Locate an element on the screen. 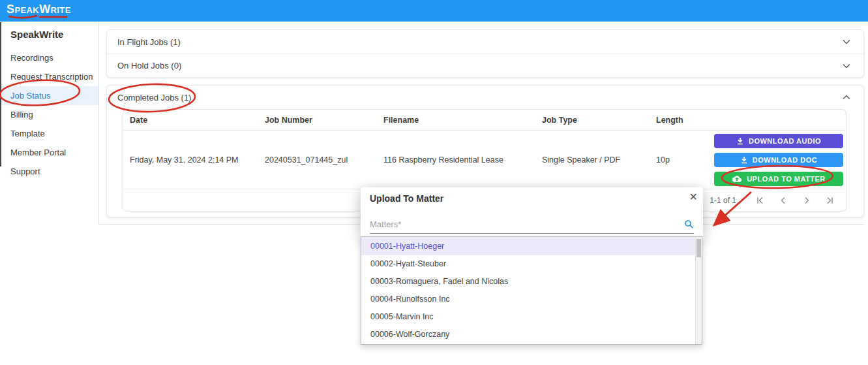 The width and height of the screenshot is (868, 365). accordion-label: Completed Jobs (1) is located at coordinates (154, 98).